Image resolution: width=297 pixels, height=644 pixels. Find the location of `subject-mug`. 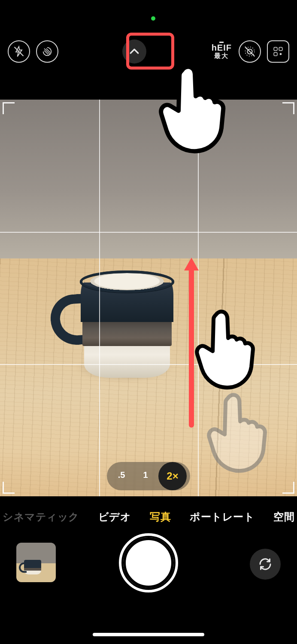

subject-mug is located at coordinates (126, 324).